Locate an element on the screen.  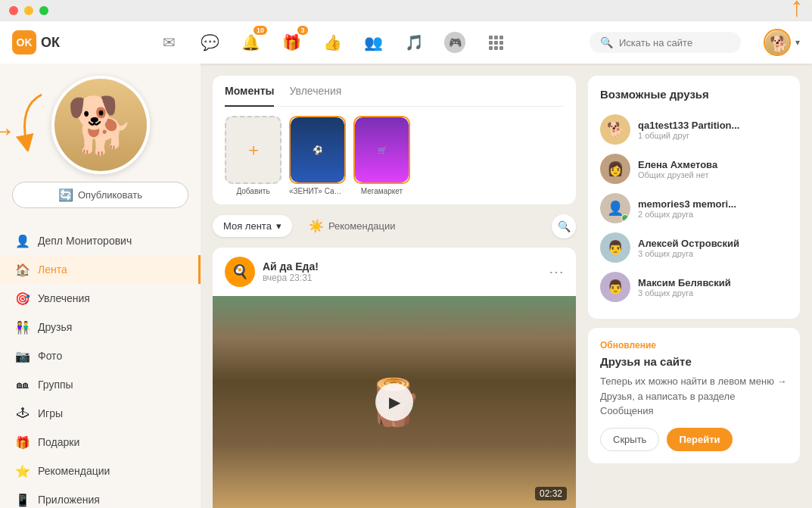
sidebar-friends-label: Друзья is located at coordinates (54, 327).